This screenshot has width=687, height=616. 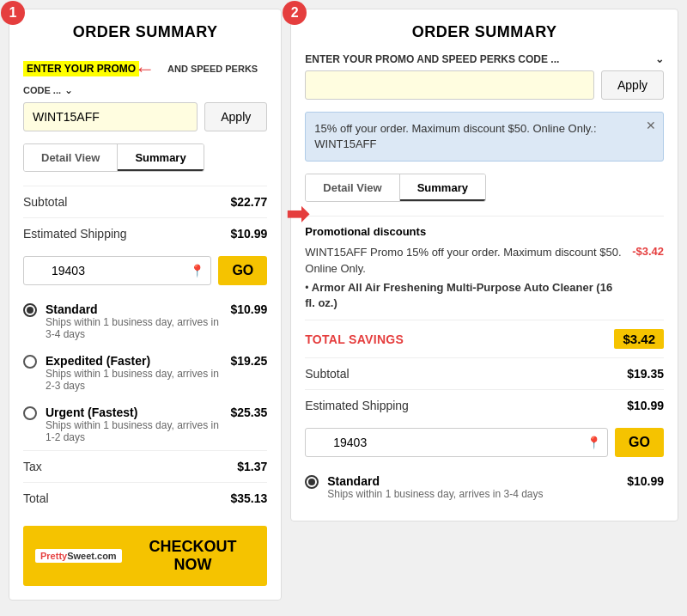 I want to click on shipping-urgent-desc-1: Ships within 1 business day, arrives in …, so click(x=137, y=431).